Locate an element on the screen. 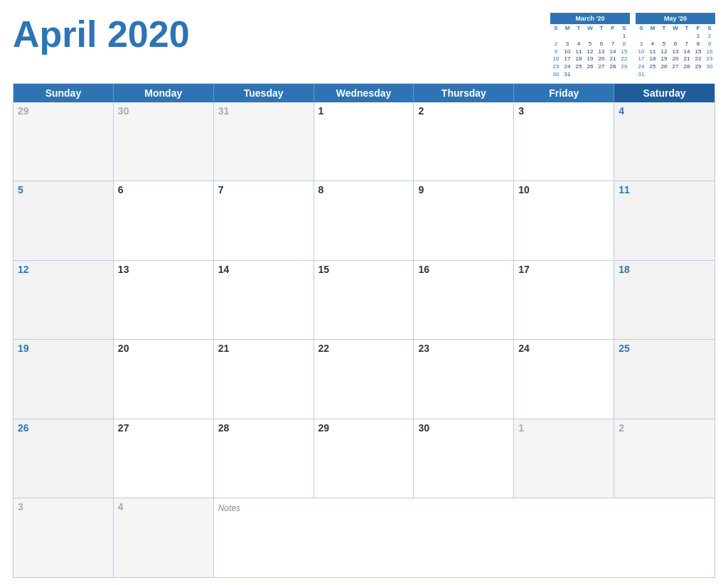 The width and height of the screenshot is (728, 585). cell-apr4: 4 is located at coordinates (664, 142).